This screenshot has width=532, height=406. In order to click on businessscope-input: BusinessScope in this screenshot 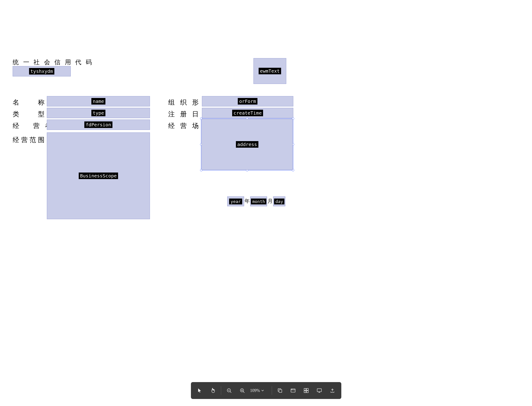, I will do `click(99, 176)`.